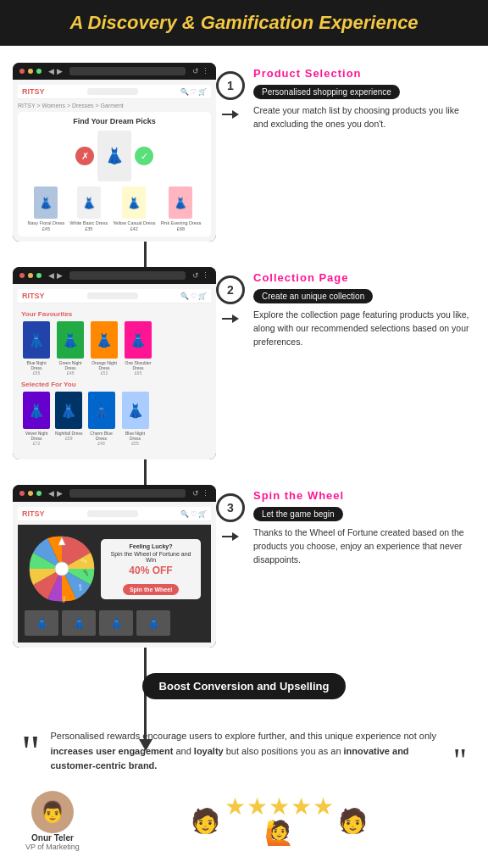  I want to click on sel-label-4: Blue Night Dress, so click(136, 436).